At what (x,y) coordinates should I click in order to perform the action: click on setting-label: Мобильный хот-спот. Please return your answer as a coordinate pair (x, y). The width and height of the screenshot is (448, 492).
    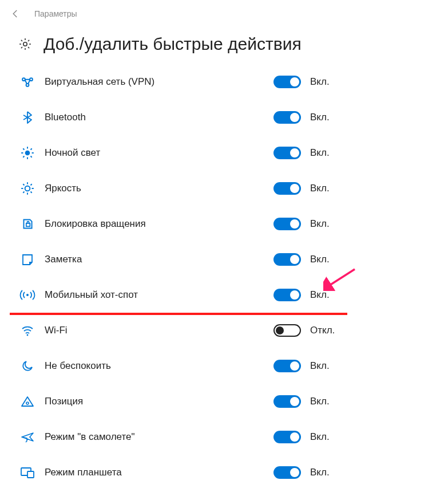
    Looking at the image, I should click on (92, 295).